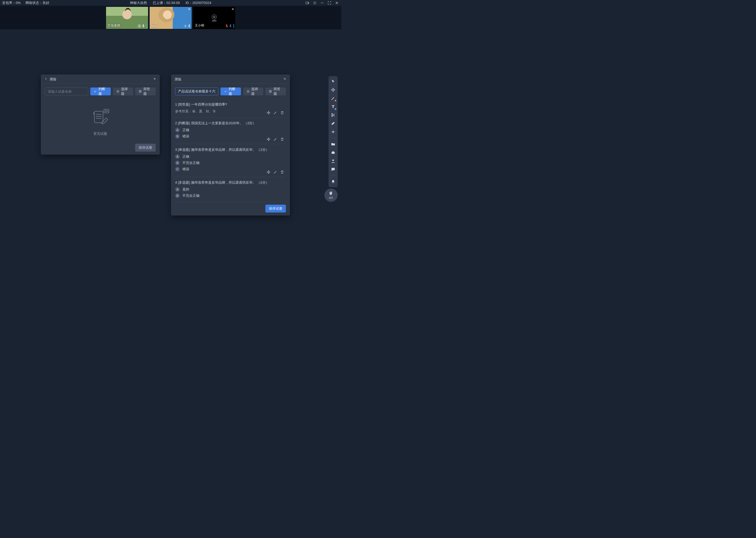 Image resolution: width=756 pixels, height=538 pixels. I want to click on hand-count: 0/2, so click(331, 198).